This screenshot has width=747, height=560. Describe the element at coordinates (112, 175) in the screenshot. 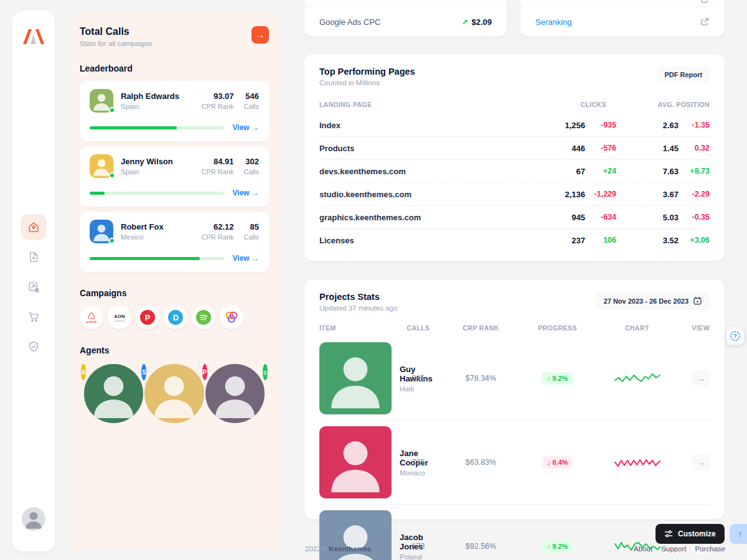

I see `online-status-dot` at that location.